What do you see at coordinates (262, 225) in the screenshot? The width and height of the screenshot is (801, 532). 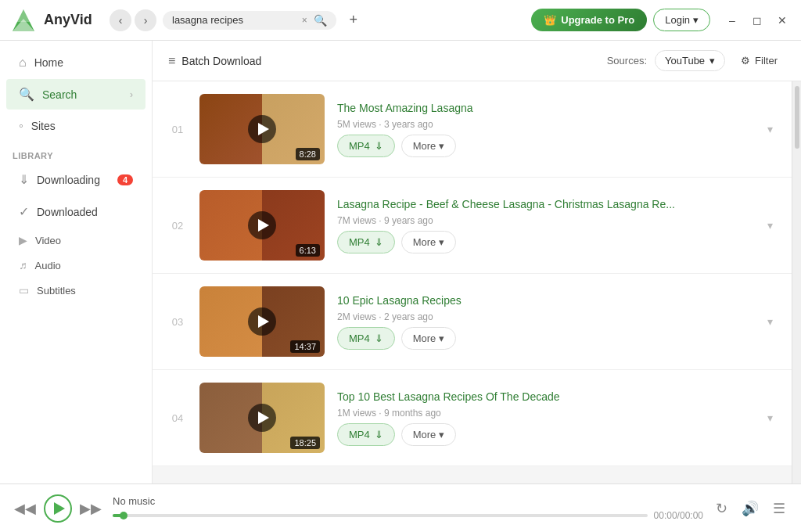 I see `thumbnail: 6:13` at bounding box center [262, 225].